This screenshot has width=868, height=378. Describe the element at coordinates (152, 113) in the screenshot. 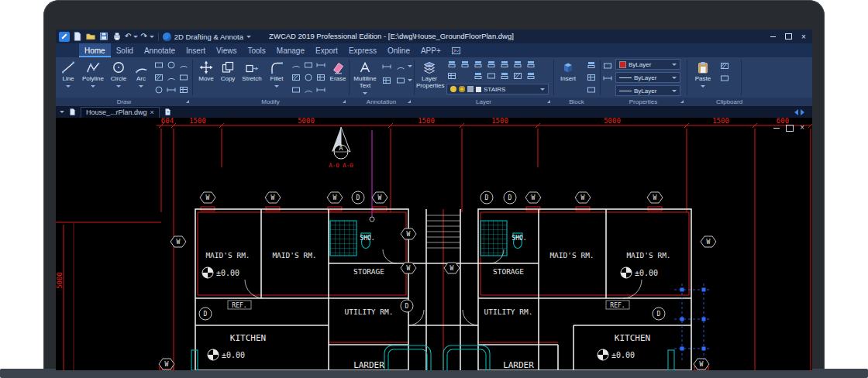

I see `document-tab-close-icon: ×` at that location.